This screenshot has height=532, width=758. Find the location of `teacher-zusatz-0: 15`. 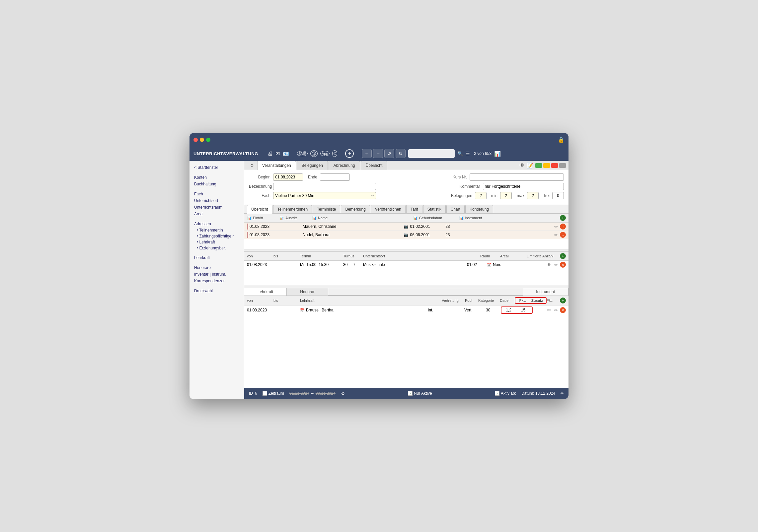

teacher-zusatz-0: 15 is located at coordinates (523, 310).